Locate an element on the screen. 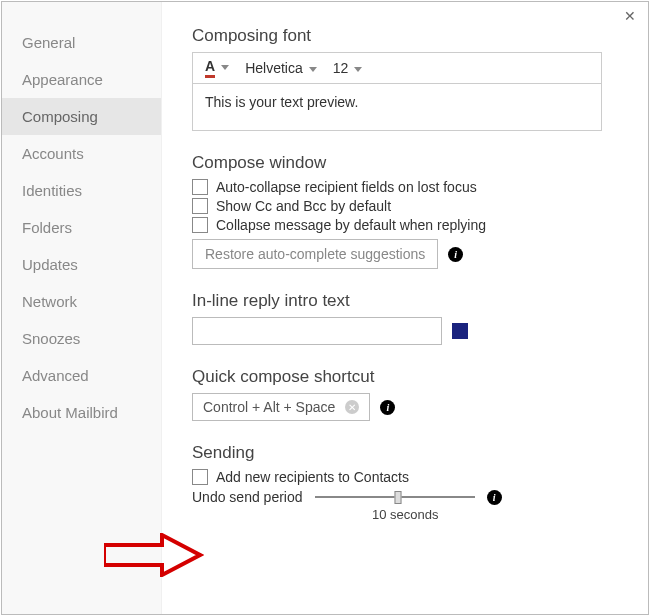 This screenshot has height=616, width=650. font-family-select: Helvetica is located at coordinates (281, 68).